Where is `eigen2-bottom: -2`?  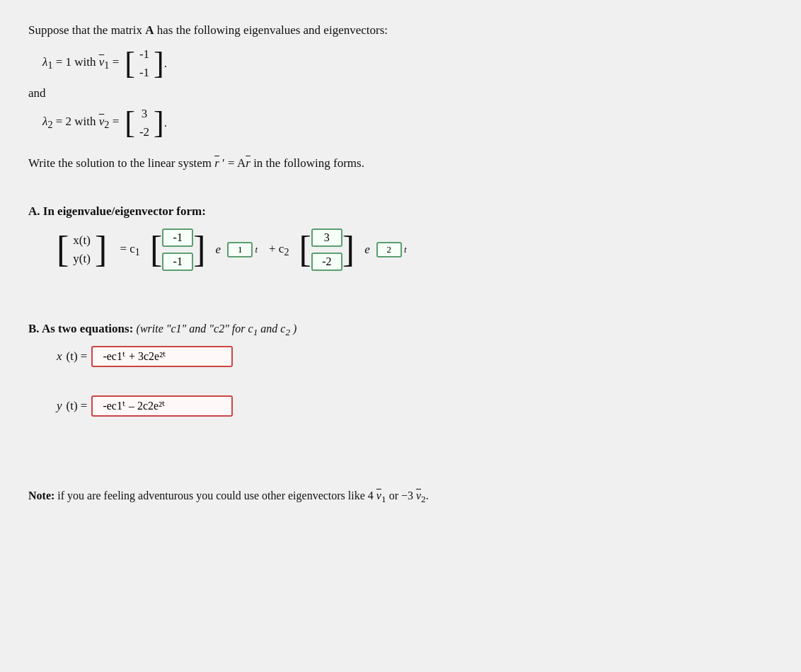
eigen2-bottom: -2 is located at coordinates (144, 132).